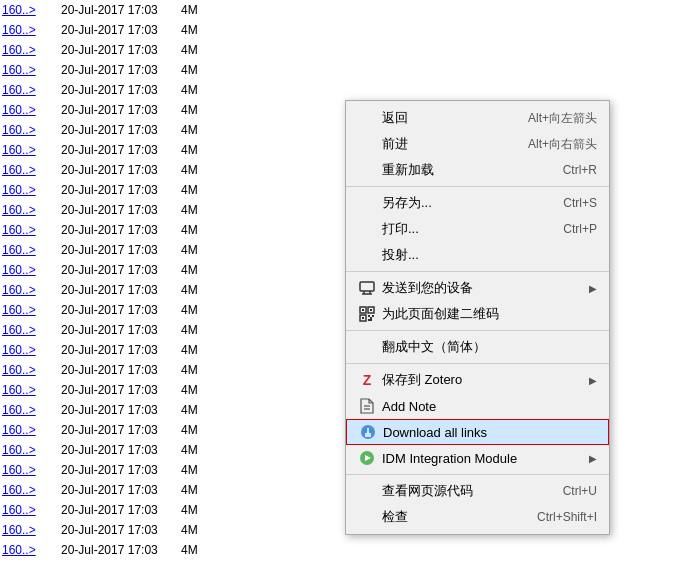  Describe the element at coordinates (478, 229) in the screenshot. I see `menu-item-print: 打印...Ctrl+P` at that location.